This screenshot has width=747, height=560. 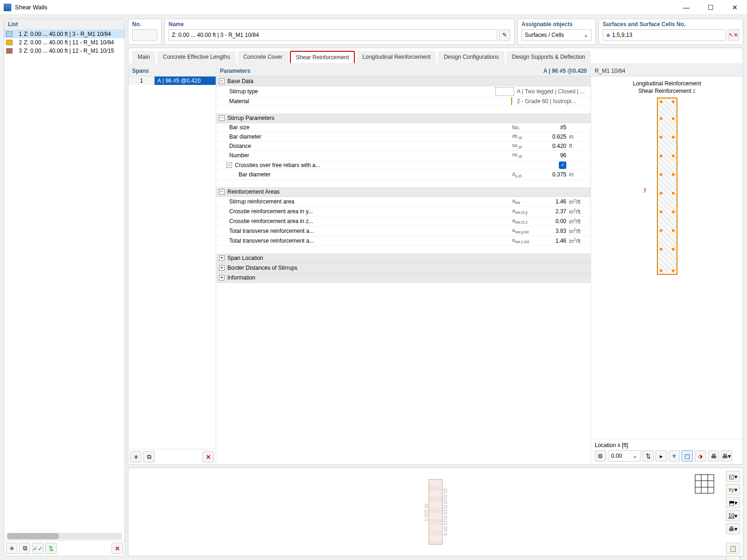 What do you see at coordinates (333, 35) in the screenshot?
I see `name-input: Z: 0.00 ... 40.00 ft | 3 - R_M1 10/84` at bounding box center [333, 35].